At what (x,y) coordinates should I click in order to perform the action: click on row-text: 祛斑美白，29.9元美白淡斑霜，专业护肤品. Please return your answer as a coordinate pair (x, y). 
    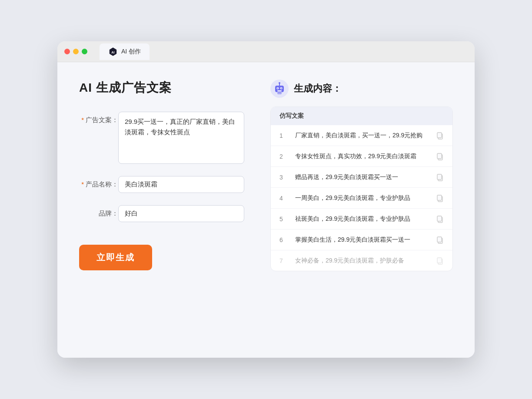
    Looking at the image, I should click on (362, 219).